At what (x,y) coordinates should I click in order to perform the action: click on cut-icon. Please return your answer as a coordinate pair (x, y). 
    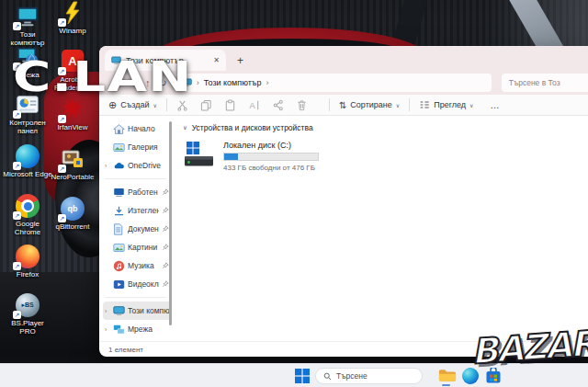
    Looking at the image, I should click on (182, 105).